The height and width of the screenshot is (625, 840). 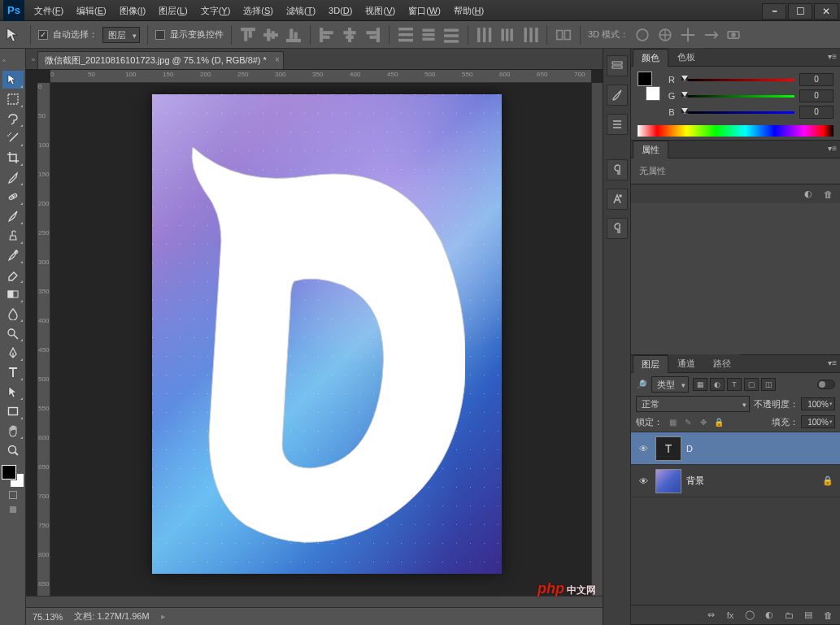 What do you see at coordinates (818, 422) in the screenshot?
I see `fill-field: 100%` at bounding box center [818, 422].